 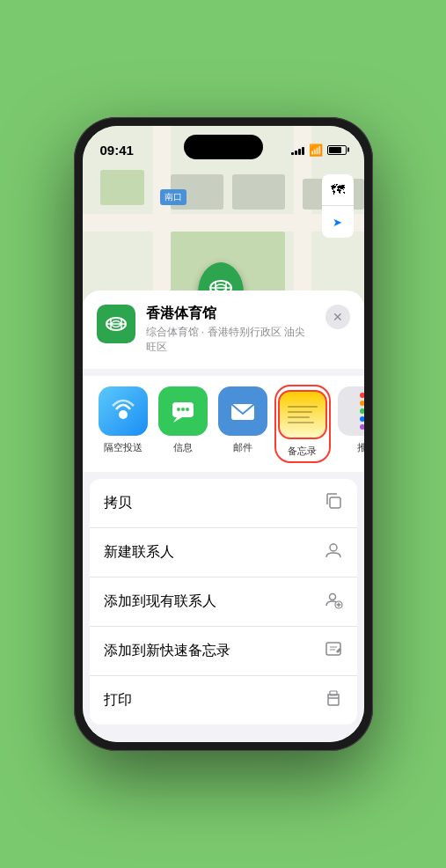 I want to click on airdrop-label: 隔空投送, so click(x=123, y=447).